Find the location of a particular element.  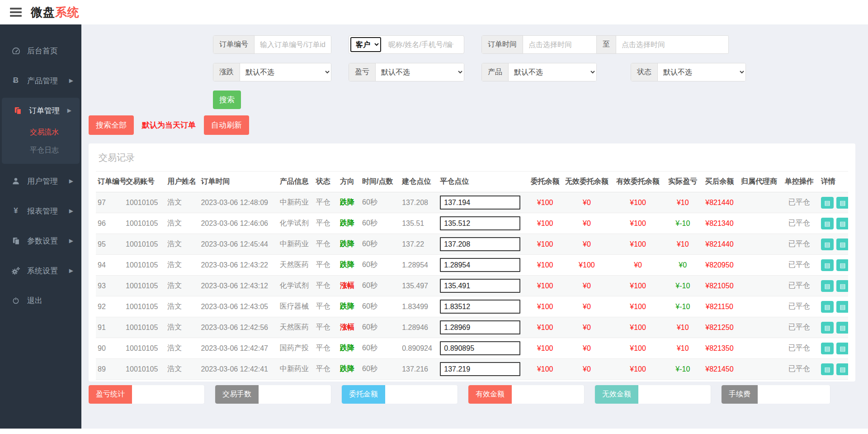

app-logo: 微盘系统 is located at coordinates (55, 13).